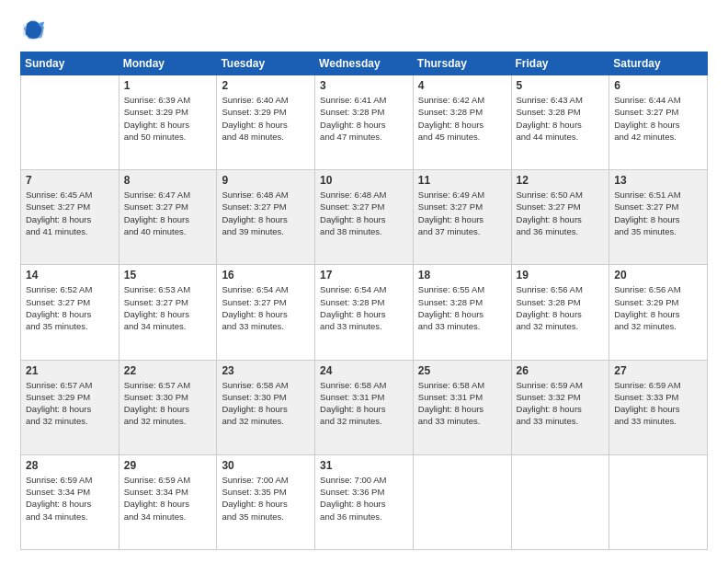 This screenshot has height=563, width=728. Describe the element at coordinates (658, 371) in the screenshot. I see `day-number: 27` at that location.